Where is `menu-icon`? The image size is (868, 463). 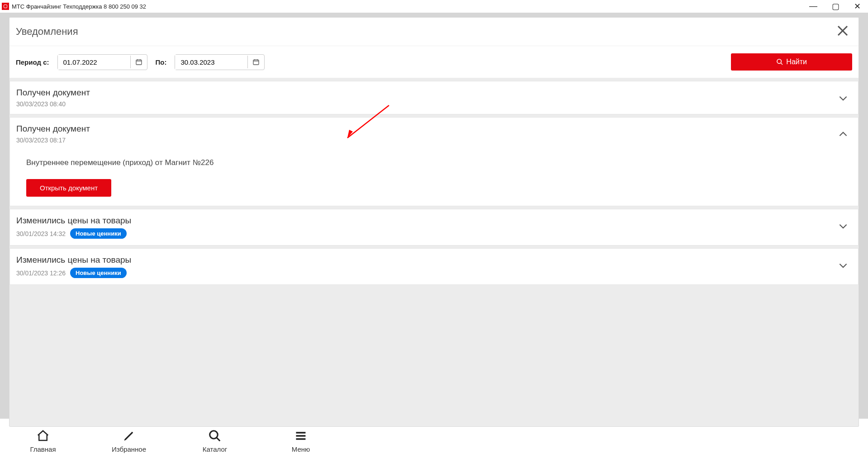 menu-icon is located at coordinates (301, 436).